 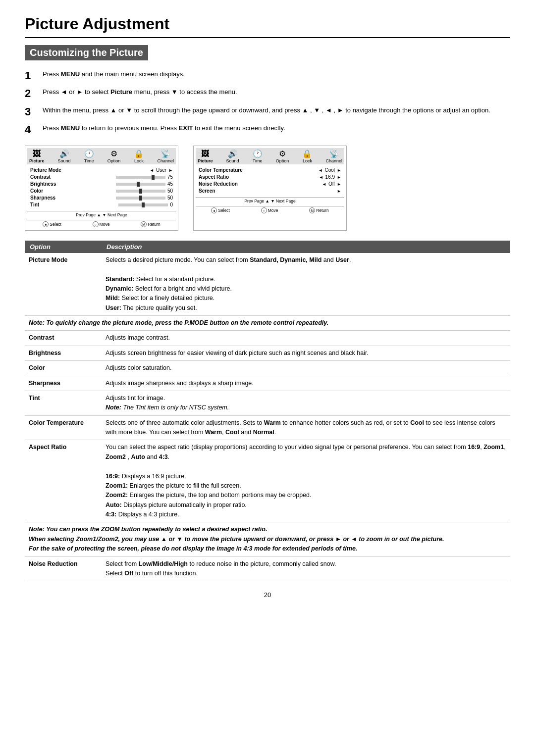 I want to click on note-picturemode: Note: To quickly change the picture mode…, so click(x=268, y=323).